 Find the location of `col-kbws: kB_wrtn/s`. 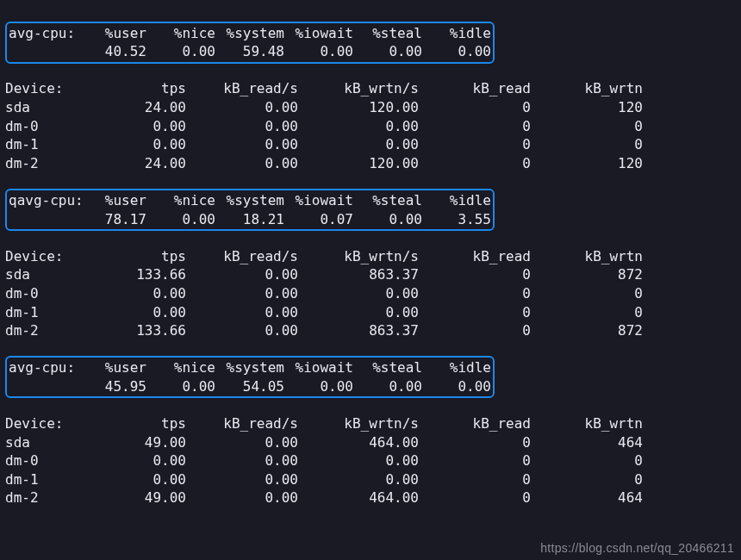

col-kbws: kB_wrtn/s is located at coordinates (358, 89).